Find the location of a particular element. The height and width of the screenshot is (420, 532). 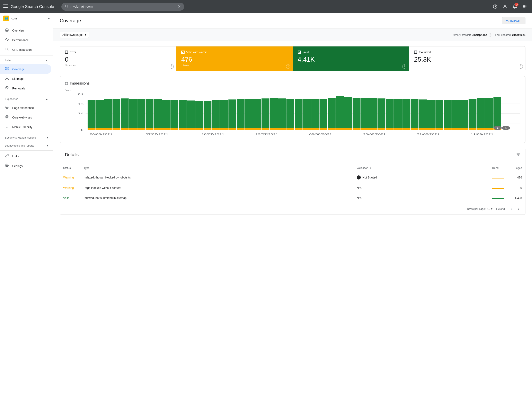

valid-help-icon: ? is located at coordinates (404, 66).